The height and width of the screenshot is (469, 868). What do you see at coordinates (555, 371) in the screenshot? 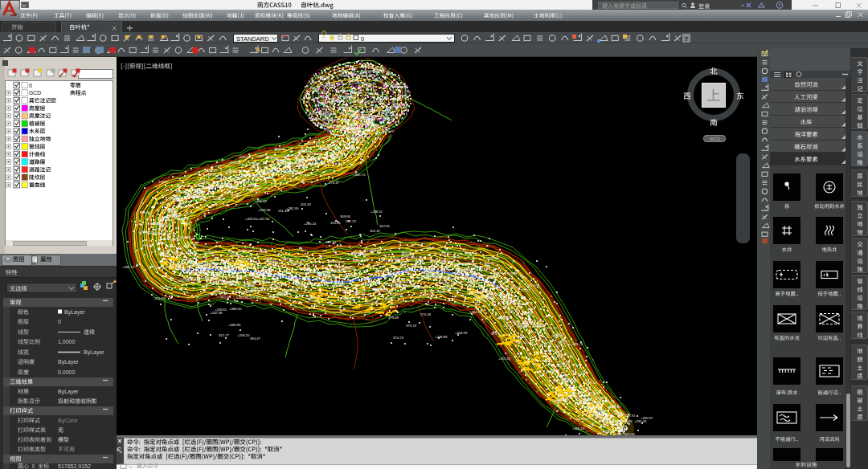
I see `svg-text: 380.62` at bounding box center [555, 371].